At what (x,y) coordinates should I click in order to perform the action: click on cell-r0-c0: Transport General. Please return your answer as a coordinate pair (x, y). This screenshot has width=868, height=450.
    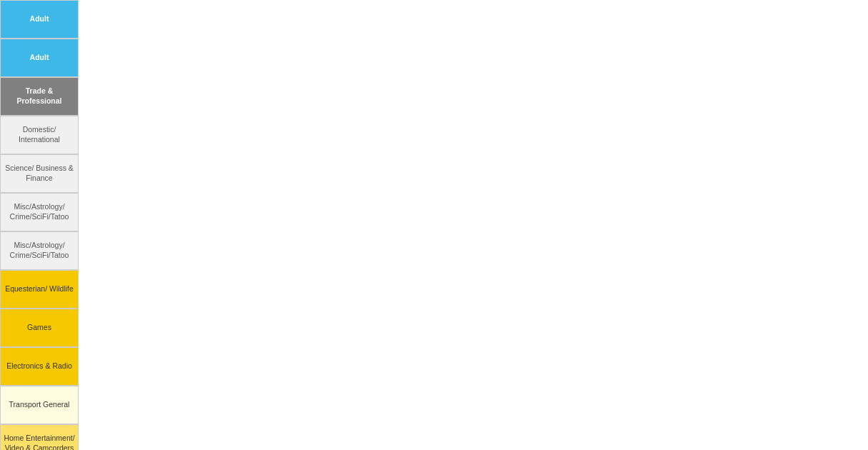
    Looking at the image, I should click on (39, 405).